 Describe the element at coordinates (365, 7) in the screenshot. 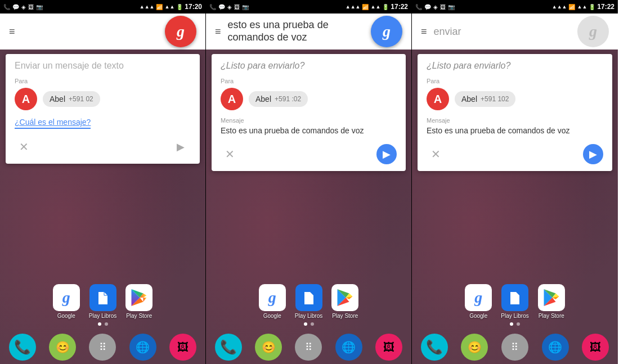

I see `wifi-icon-2: 📶` at that location.